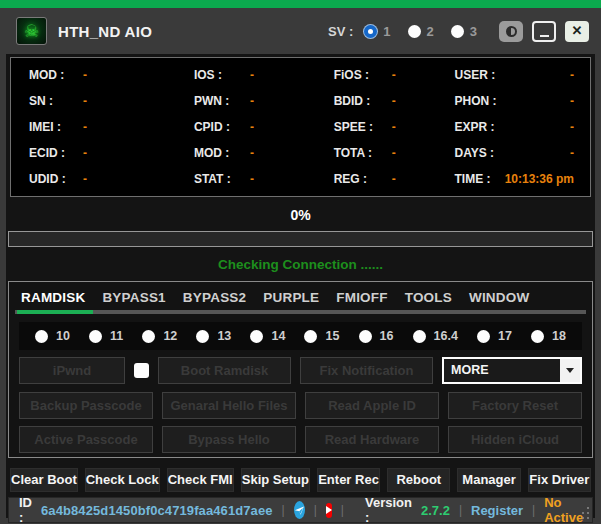  I want to click on tab-bypass1: BYPASS1, so click(134, 298).